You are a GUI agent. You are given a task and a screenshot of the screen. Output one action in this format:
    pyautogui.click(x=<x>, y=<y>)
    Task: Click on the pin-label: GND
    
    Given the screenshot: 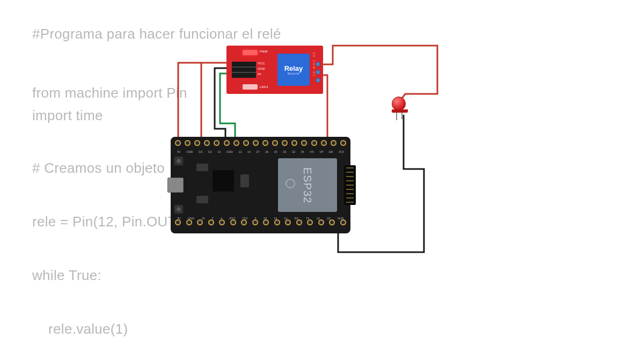 What is the action you would take?
    pyautogui.click(x=341, y=218)
    